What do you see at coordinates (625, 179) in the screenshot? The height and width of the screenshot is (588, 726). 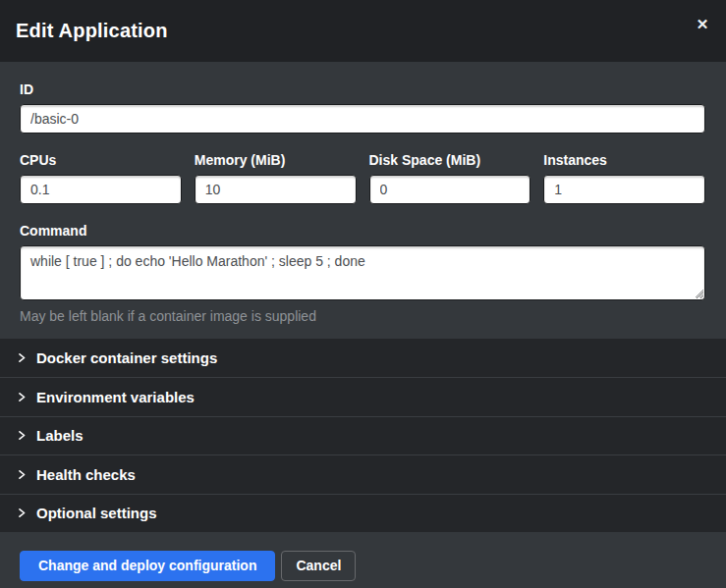 I see `instances-field-group: Instances` at bounding box center [625, 179].